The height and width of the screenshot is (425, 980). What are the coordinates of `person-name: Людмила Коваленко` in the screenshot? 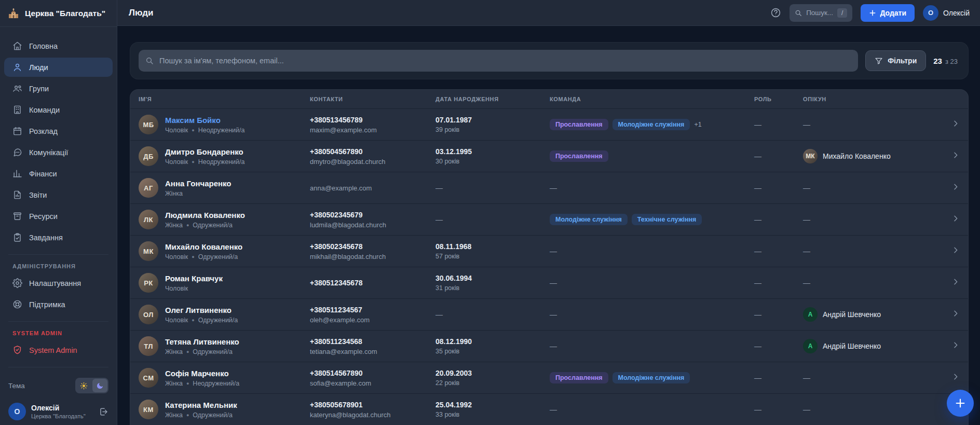 It's located at (205, 215).